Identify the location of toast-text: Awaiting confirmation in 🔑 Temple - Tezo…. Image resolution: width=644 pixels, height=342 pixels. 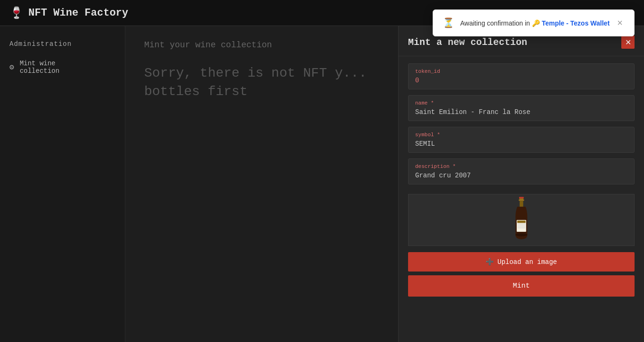
(535, 23).